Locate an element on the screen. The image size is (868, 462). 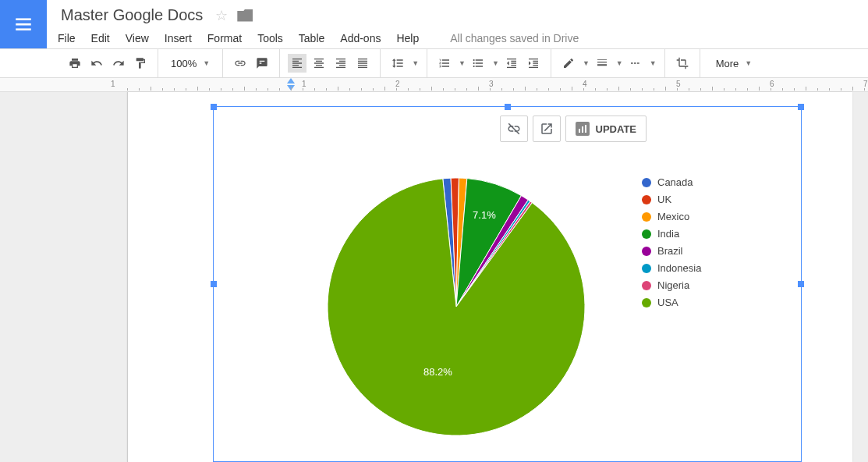
decrease-indent-icon is located at coordinates (512, 63).